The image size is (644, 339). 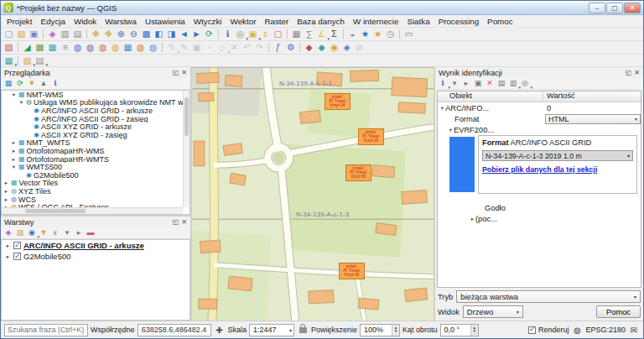 I want to click on browser-properties-icon: ℹ, so click(x=55, y=84).